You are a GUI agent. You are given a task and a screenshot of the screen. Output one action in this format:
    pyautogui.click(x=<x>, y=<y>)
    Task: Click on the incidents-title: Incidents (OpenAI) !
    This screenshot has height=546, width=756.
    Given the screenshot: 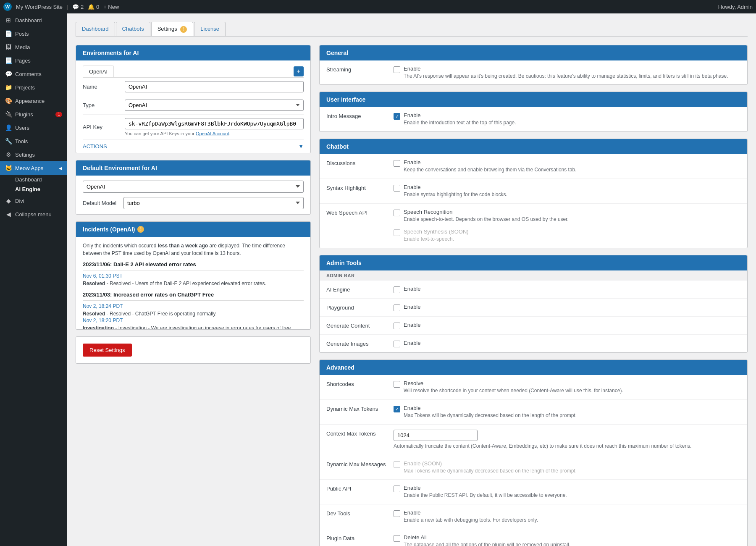 What is the action you would take?
    pyautogui.click(x=193, y=229)
    